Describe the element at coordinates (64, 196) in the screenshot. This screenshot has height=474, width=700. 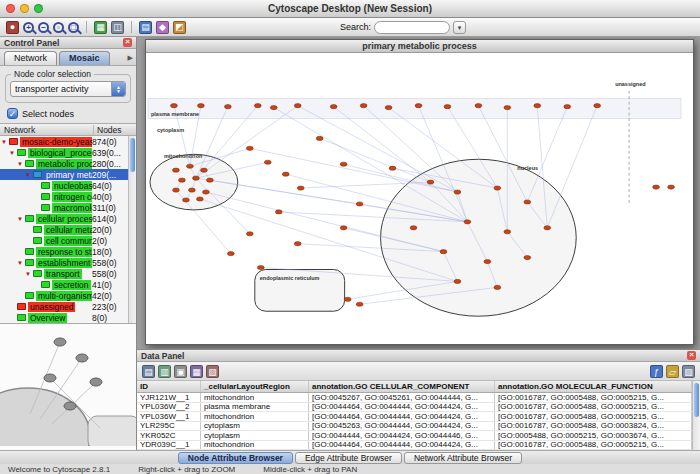
I see `tree-row: nitrogen compo...40(0)` at that location.